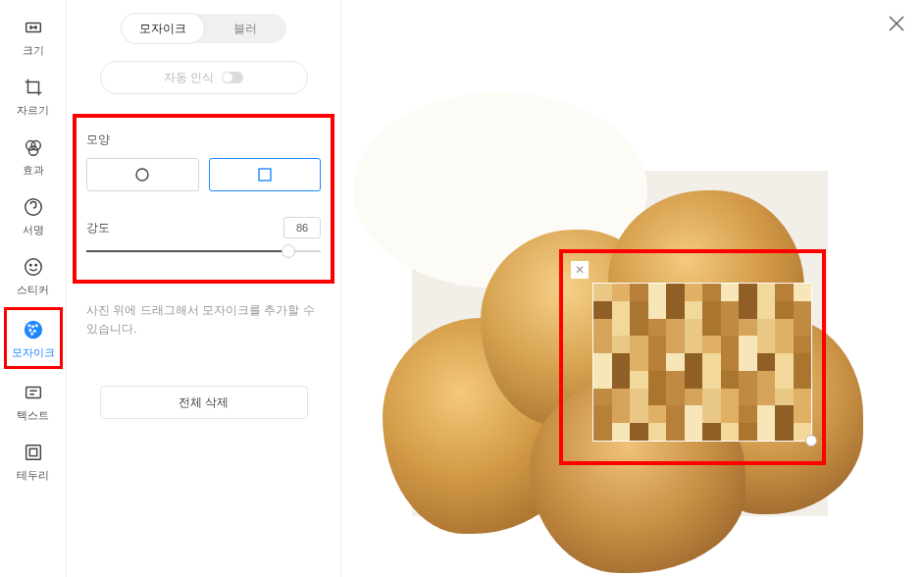 Image resolution: width=924 pixels, height=577 pixels. What do you see at coordinates (204, 78) in the screenshot?
I see `auto-detect-button: 자동 인식` at bounding box center [204, 78].